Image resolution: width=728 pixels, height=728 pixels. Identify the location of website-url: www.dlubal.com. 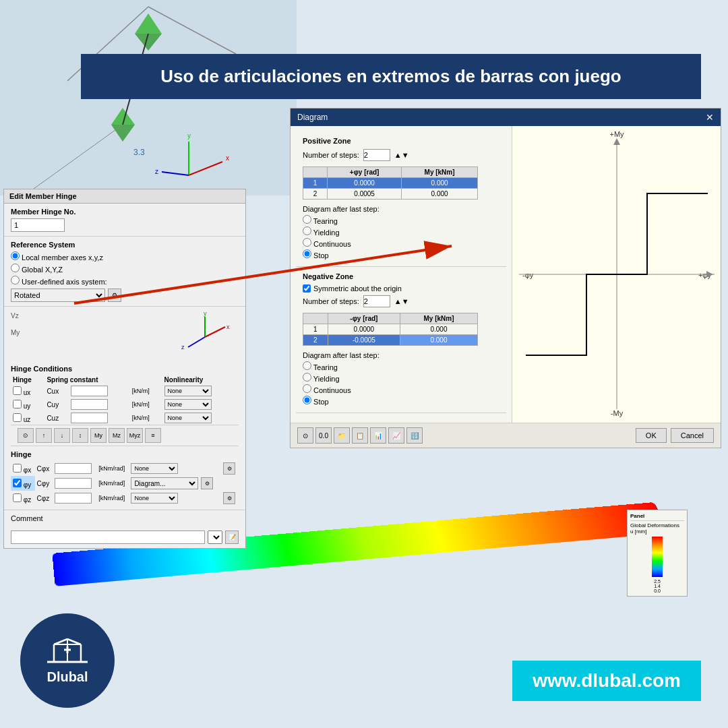
(607, 681).